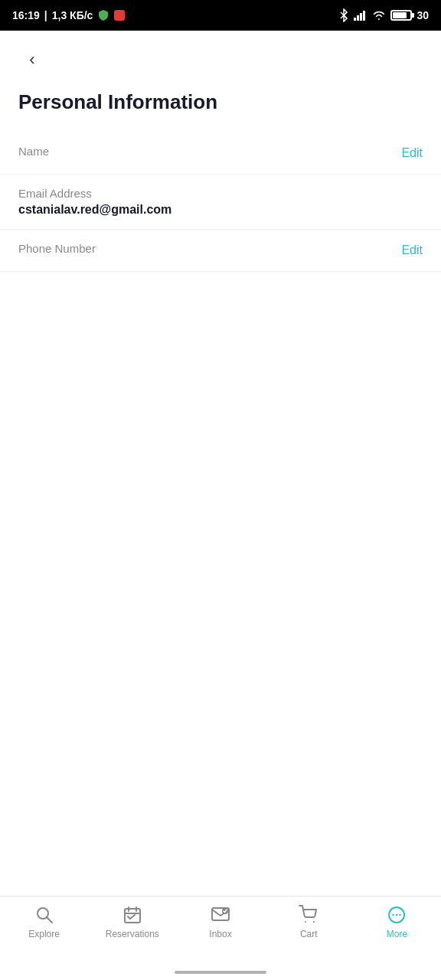 This screenshot has height=980, width=441. What do you see at coordinates (379, 15) in the screenshot?
I see `wifi-icon` at bounding box center [379, 15].